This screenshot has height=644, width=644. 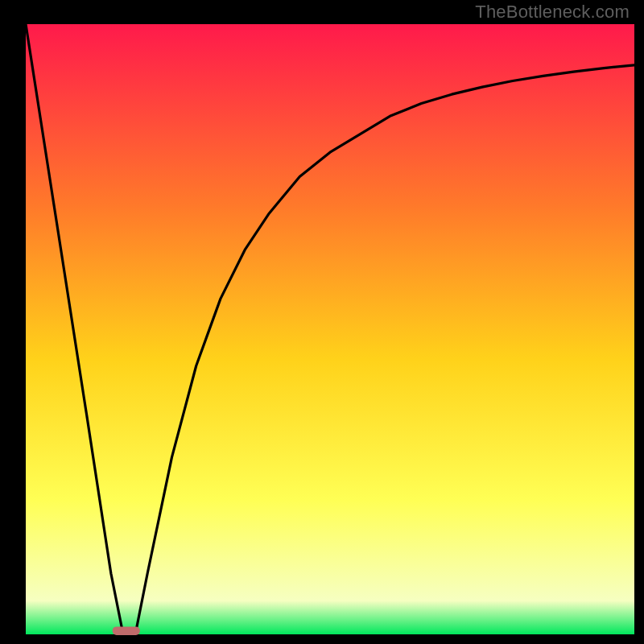 What do you see at coordinates (126, 631) in the screenshot?
I see `marker-pill` at bounding box center [126, 631].